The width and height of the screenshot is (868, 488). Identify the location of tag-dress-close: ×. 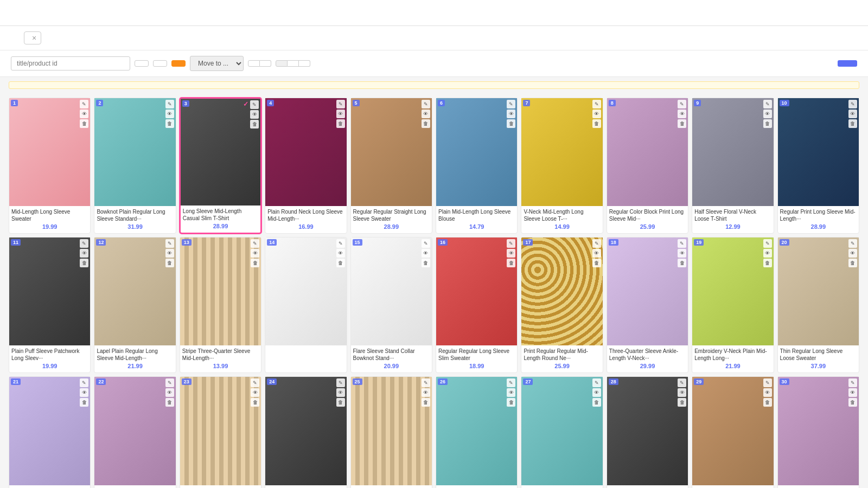
(34, 38).